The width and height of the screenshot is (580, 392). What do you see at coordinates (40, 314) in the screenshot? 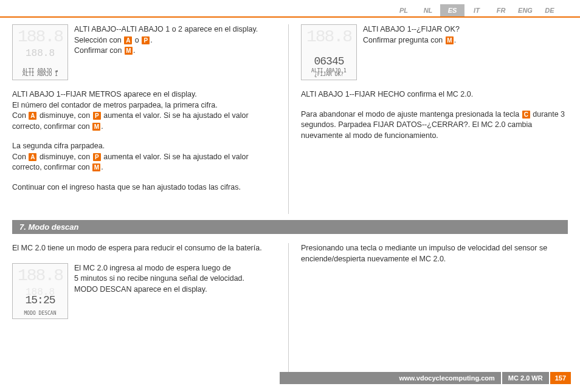
I see `lcd-label: MODO DESCAN` at bounding box center [40, 314].